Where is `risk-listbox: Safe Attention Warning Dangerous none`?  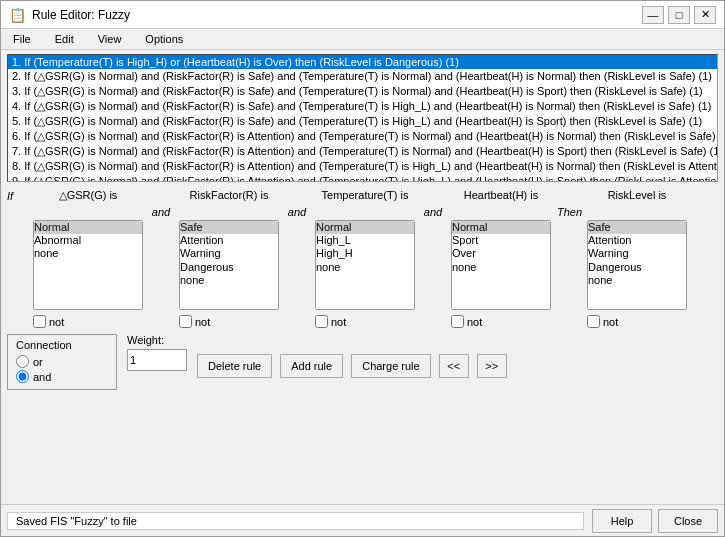 risk-listbox: Safe Attention Warning Dangerous none is located at coordinates (229, 265).